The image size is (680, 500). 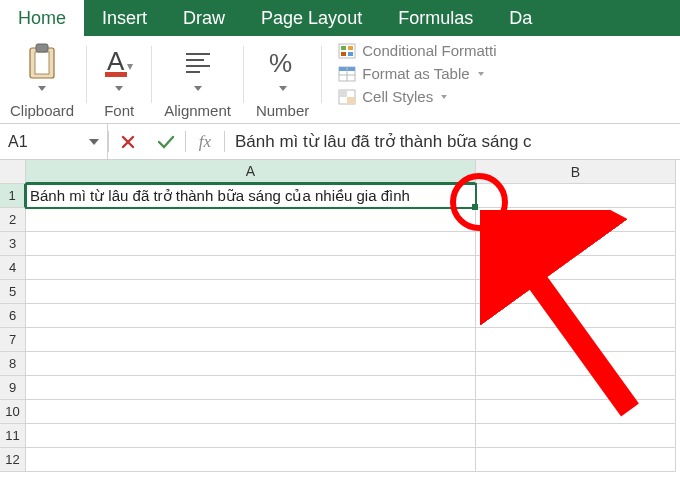 What do you see at coordinates (42, 82) in the screenshot?
I see `group-clipboard: Clipboard` at bounding box center [42, 82].